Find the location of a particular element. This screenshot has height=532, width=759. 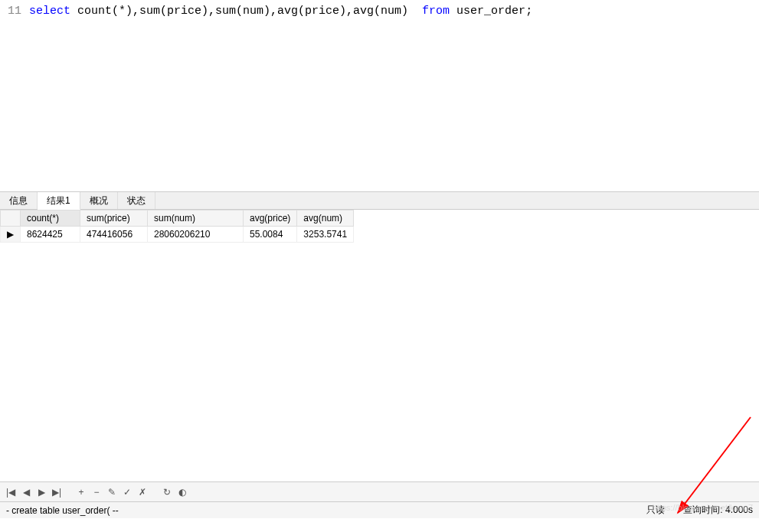

keyword-from: from is located at coordinates (436, 11).